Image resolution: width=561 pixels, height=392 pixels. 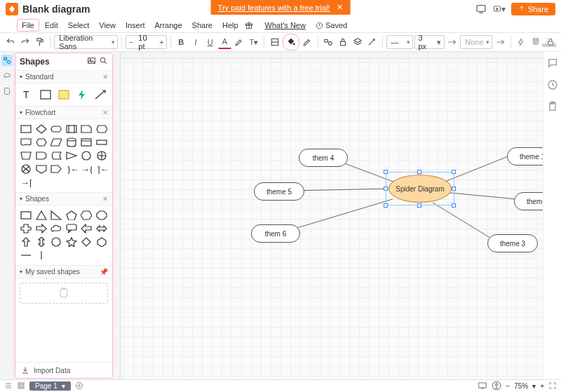 I want to click on sh-tri, so click(x=41, y=215).